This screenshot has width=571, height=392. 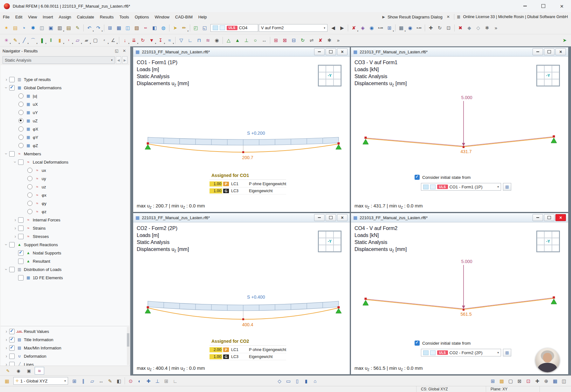 I want to click on view-xy-button: ▭, so click(x=288, y=381).